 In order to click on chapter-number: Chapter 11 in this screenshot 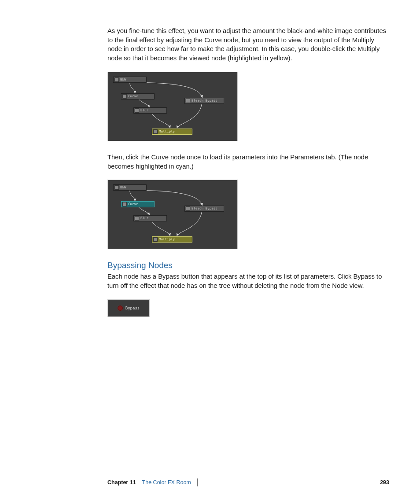, I will do `click(122, 482)`.